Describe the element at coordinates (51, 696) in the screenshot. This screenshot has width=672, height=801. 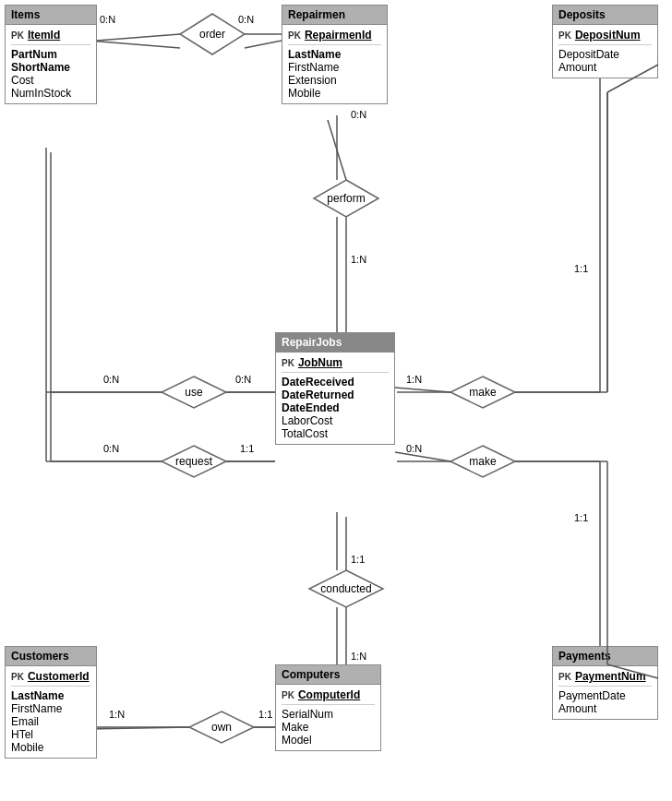
I see `customers-field-0: LastName` at that location.